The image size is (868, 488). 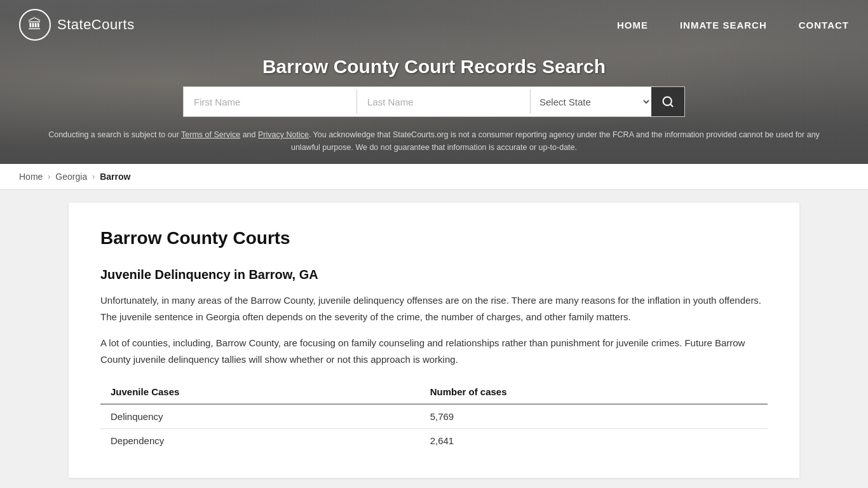 What do you see at coordinates (283, 135) in the screenshot?
I see `privacy-notice-link: Privacy Notice` at bounding box center [283, 135].